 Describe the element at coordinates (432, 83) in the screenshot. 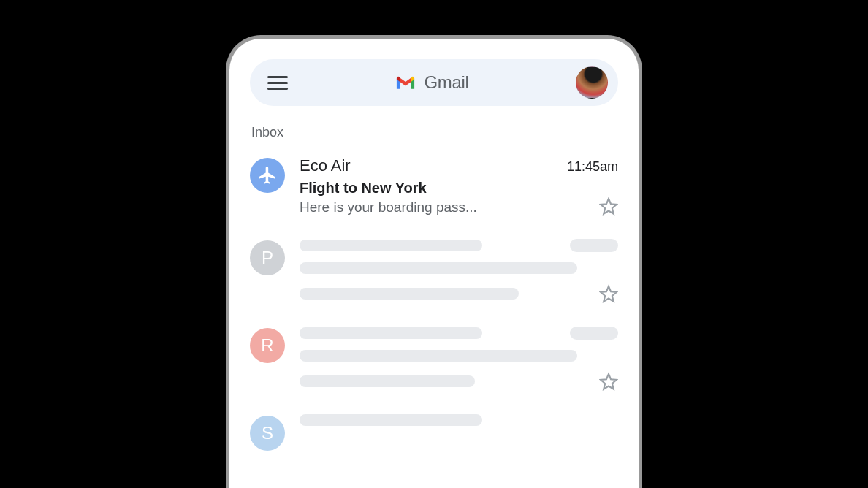

I see `gmail-logo: Gmail` at that location.